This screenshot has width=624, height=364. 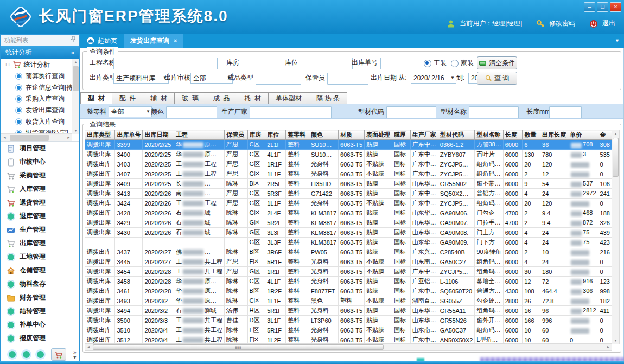 What do you see at coordinates (348, 174) in the screenshot?
I see `table-row: 调拨出库34072020/2/25工工程严思G区1L1F整料光身料6063-T5…` at bounding box center [348, 174].